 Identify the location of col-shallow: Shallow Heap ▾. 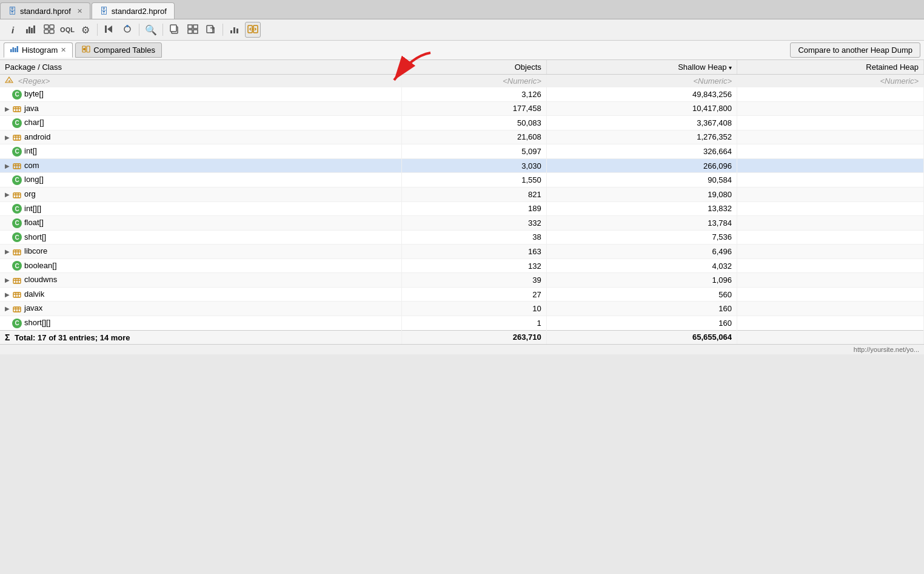
(641, 67).